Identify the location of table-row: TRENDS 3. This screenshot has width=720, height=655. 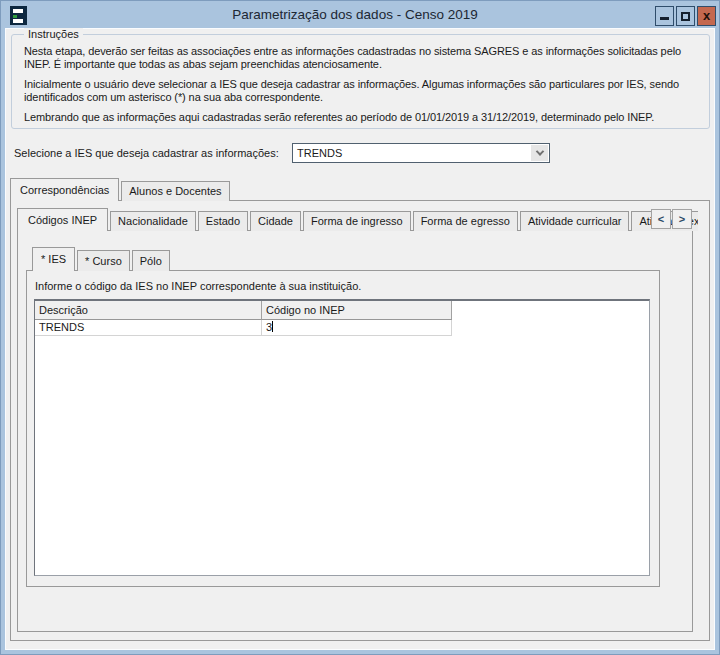
(342, 328).